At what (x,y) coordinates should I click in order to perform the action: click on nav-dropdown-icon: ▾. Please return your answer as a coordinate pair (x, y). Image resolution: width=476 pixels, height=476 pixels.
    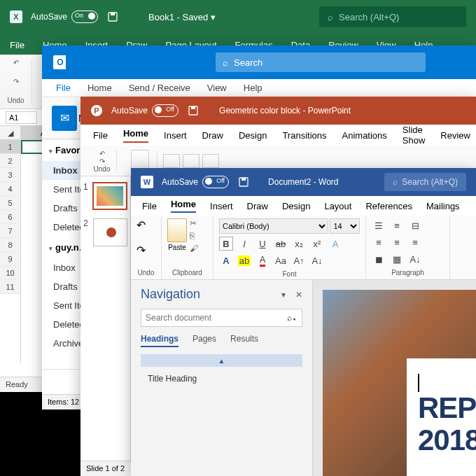
    Looking at the image, I should click on (284, 295).